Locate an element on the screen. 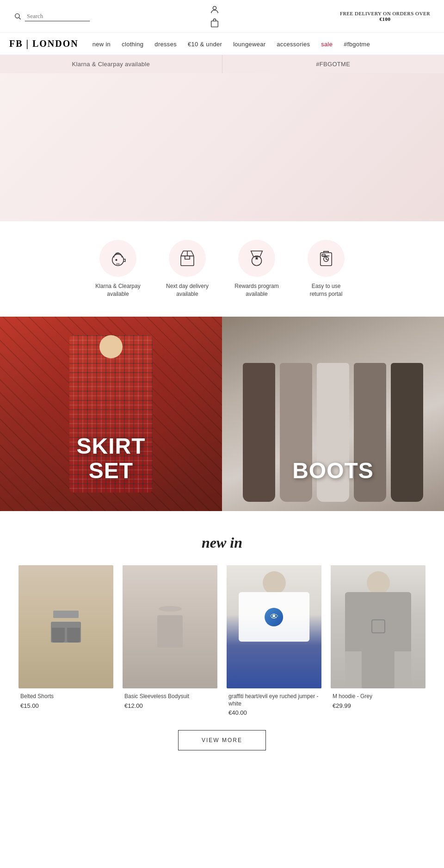 The height and width of the screenshot is (868, 444). feature-delivery-label: Next day delivery available is located at coordinates (187, 290).